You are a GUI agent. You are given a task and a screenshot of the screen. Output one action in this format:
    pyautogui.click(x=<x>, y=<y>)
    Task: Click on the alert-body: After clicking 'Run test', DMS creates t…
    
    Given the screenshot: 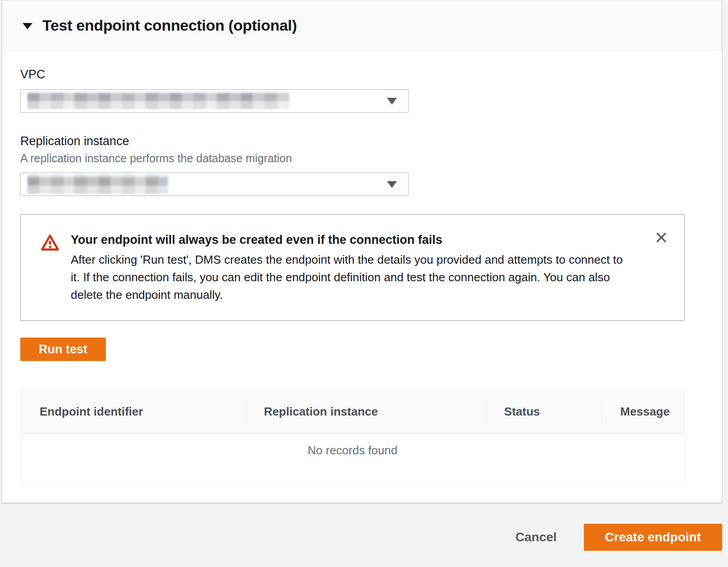 What is the action you would take?
    pyautogui.click(x=350, y=278)
    